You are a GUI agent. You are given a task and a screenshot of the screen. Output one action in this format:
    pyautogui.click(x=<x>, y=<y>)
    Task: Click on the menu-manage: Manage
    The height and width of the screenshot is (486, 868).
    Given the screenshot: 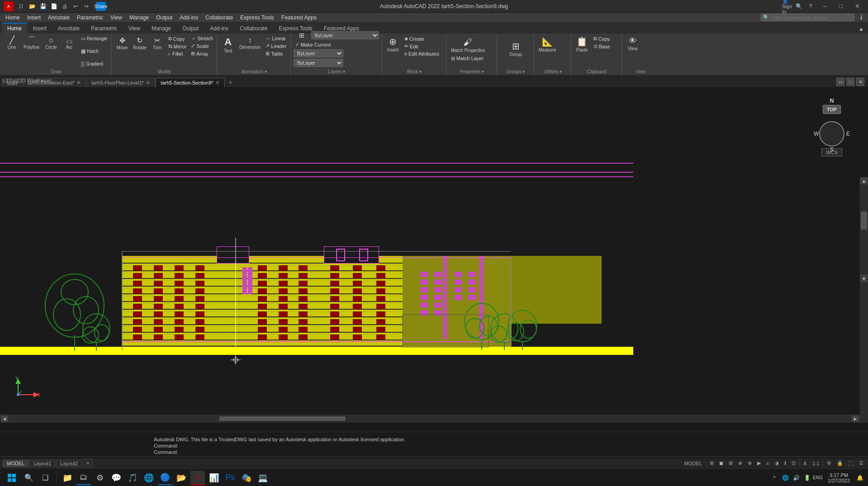 What is the action you would take?
    pyautogui.click(x=139, y=18)
    